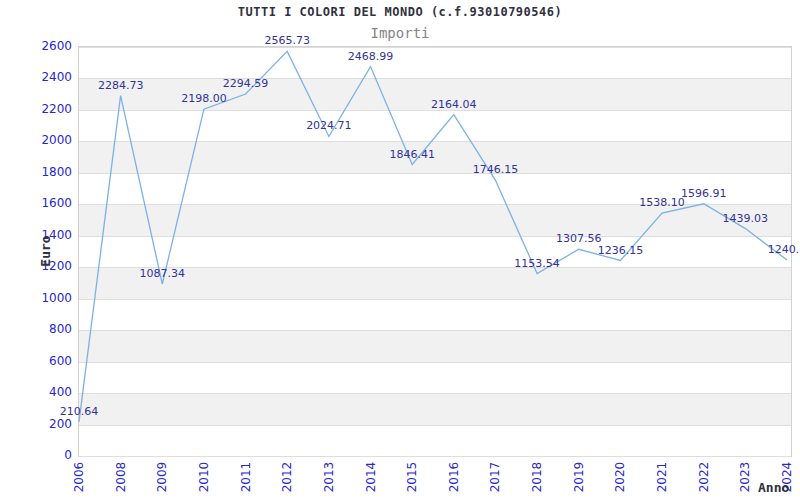 Image resolution: width=800 pixels, height=500 pixels. Describe the element at coordinates (704, 477) in the screenshot. I see `x-tick-label: 2022` at that location.